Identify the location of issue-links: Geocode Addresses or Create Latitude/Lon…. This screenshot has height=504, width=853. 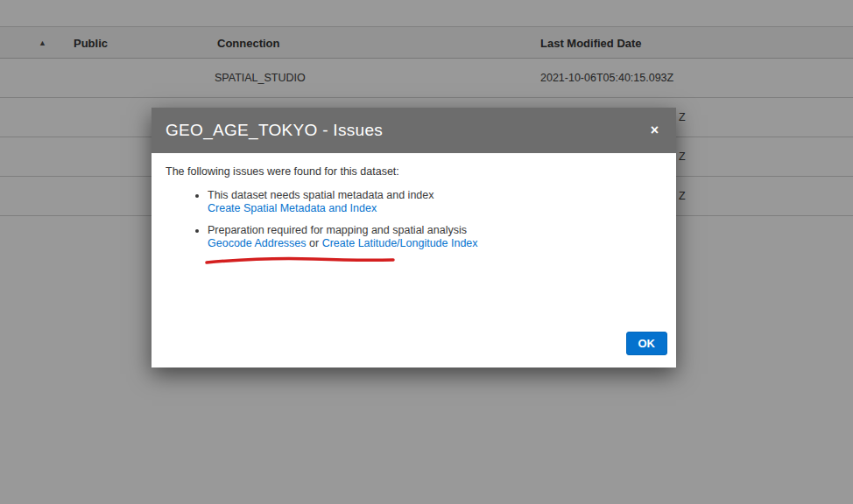
(434, 243).